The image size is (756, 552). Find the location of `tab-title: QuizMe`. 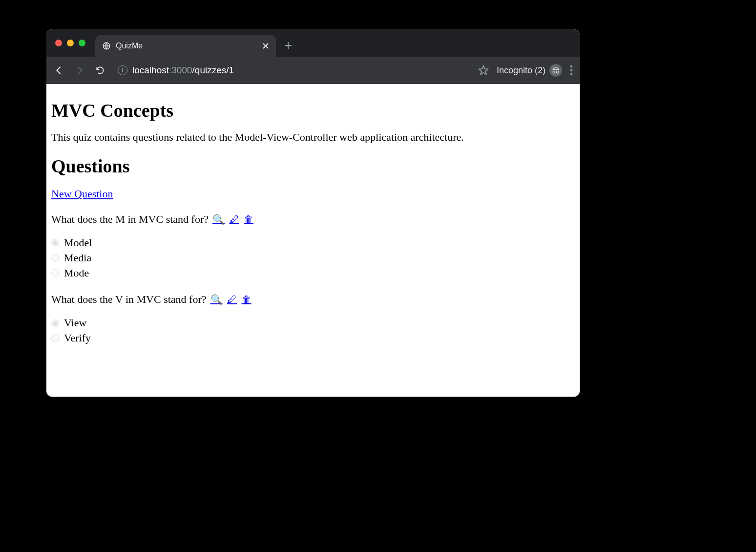

tab-title: QuizMe is located at coordinates (129, 46).